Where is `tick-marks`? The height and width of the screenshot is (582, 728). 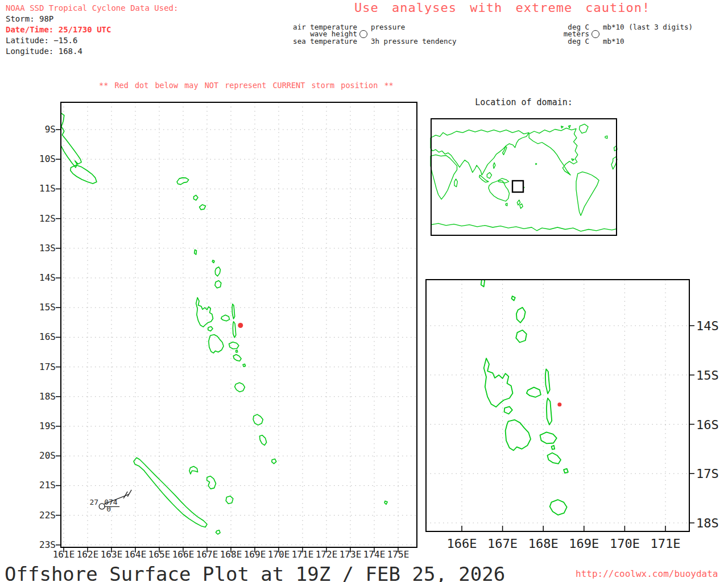
tick-marks is located at coordinates (578, 429).